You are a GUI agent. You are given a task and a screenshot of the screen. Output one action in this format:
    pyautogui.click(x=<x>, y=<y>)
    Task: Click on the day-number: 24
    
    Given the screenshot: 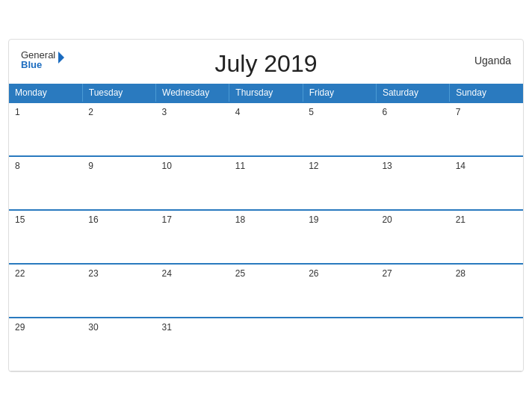 What is the action you would take?
    pyautogui.click(x=193, y=274)
    